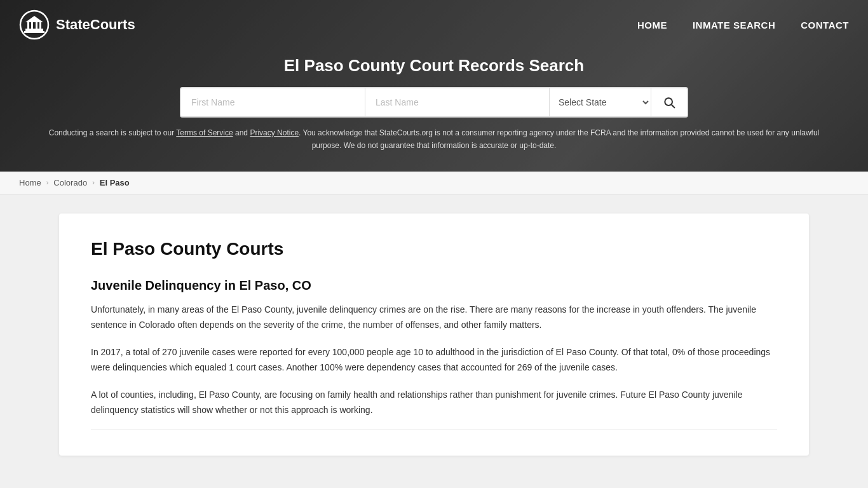  Describe the element at coordinates (669, 102) in the screenshot. I see `search-icon` at that location.